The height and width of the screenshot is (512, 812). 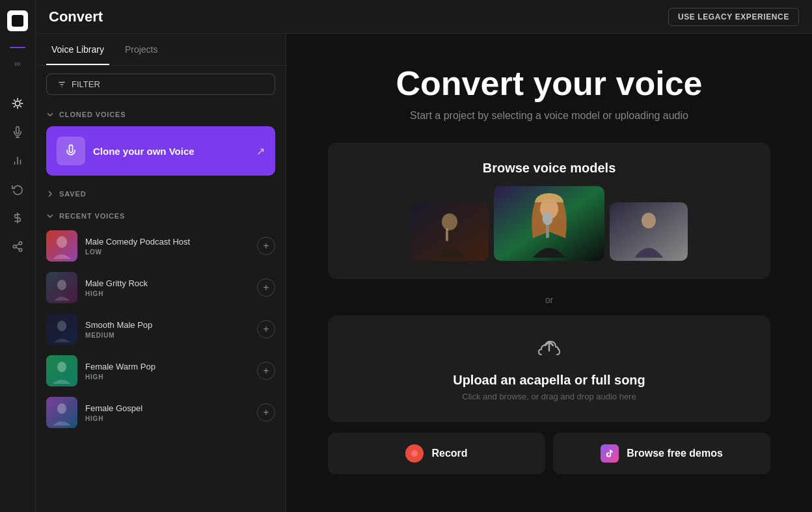 I want to click on upload-icon, so click(x=549, y=351).